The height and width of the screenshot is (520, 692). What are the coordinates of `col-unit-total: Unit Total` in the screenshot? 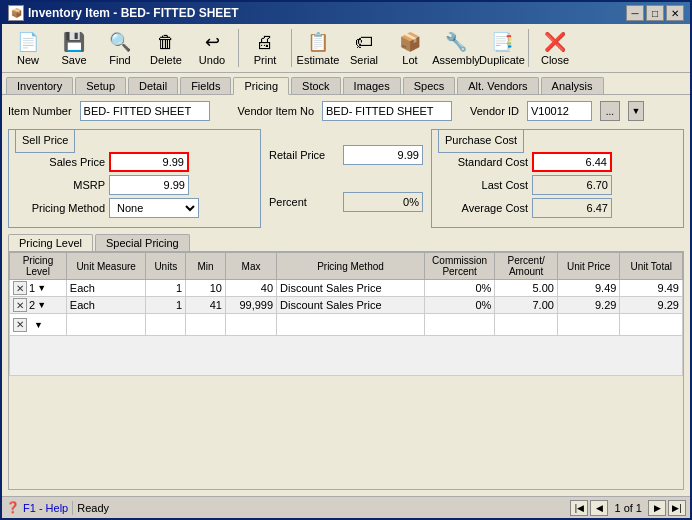 It's located at (652, 266).